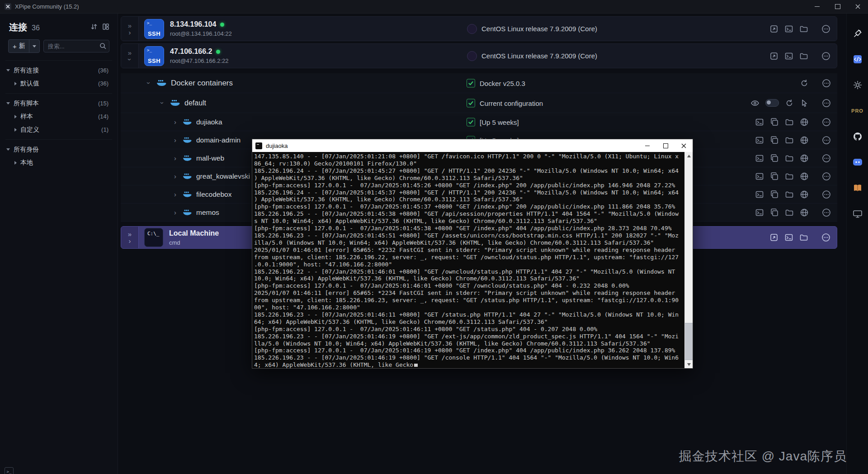 Image resolution: width=868 pixels, height=474 pixels. I want to click on scroll-up-arrow, so click(689, 156).